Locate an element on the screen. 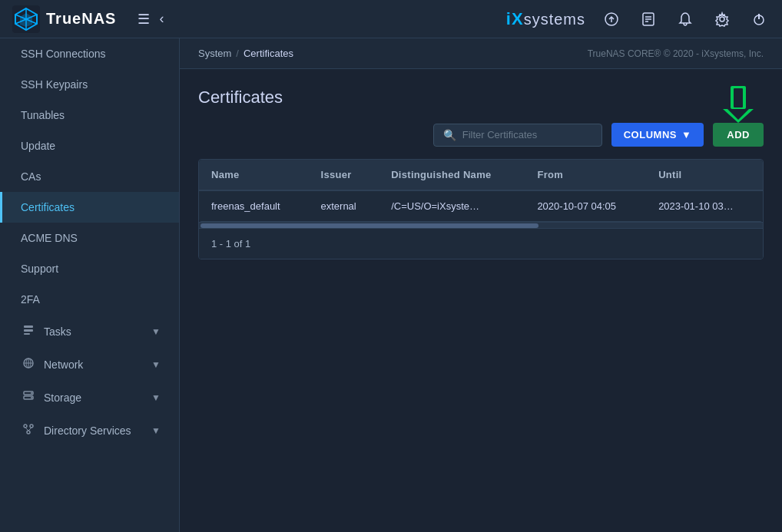  certificates-table-wrapper: Name Issuer Distinguished Name From Unti… is located at coordinates (481, 209).